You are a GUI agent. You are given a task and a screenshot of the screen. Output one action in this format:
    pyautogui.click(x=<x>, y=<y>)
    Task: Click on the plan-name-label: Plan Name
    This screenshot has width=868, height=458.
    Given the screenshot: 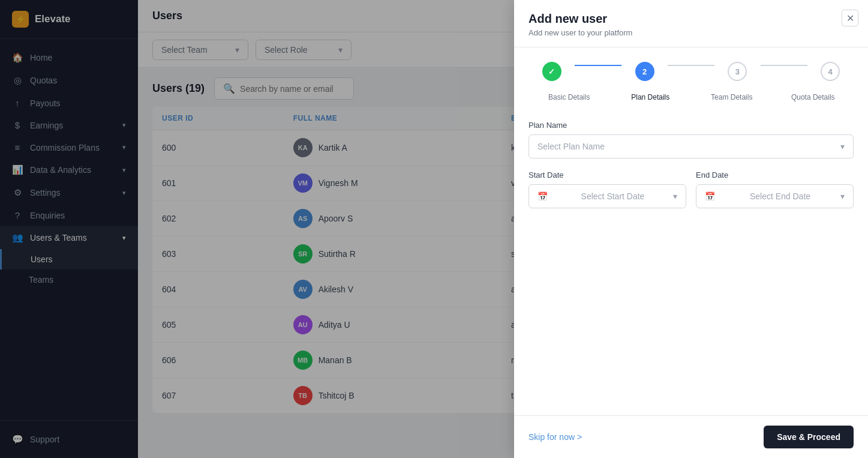 What is the action you would take?
    pyautogui.click(x=691, y=125)
    